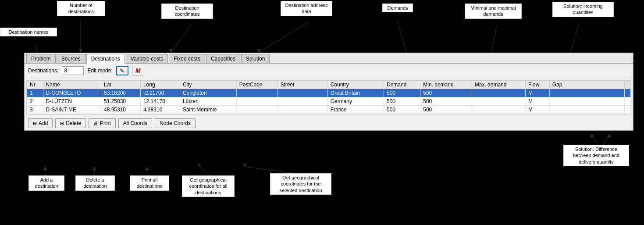  What do you see at coordinates (71, 123) in the screenshot?
I see `delete-button: ⊟ Delete` at bounding box center [71, 123].